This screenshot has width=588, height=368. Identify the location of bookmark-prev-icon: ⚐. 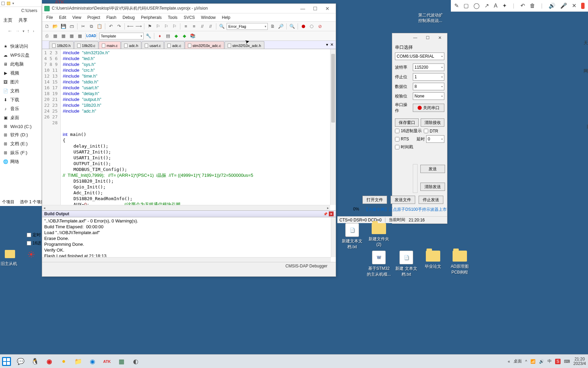
(158, 26).